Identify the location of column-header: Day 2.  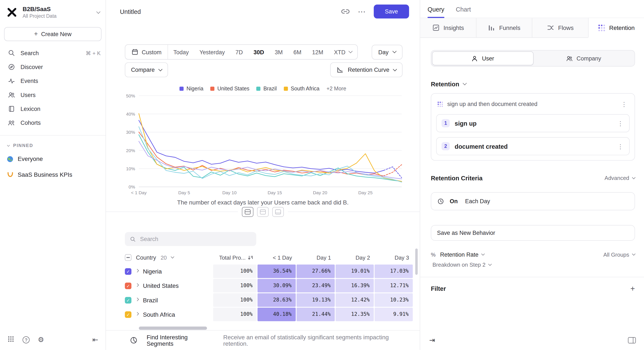
(355, 258).